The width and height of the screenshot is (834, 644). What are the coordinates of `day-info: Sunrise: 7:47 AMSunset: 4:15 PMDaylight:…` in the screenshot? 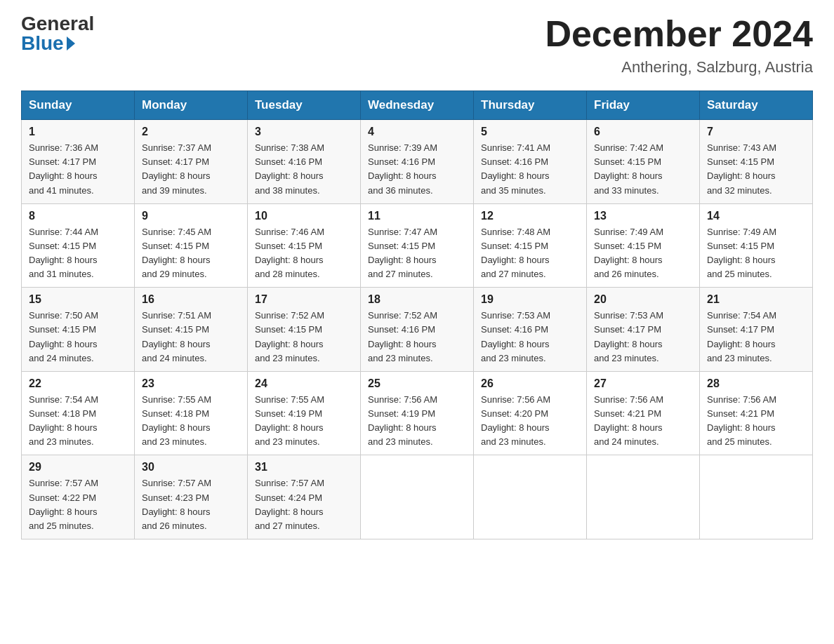 It's located at (417, 254).